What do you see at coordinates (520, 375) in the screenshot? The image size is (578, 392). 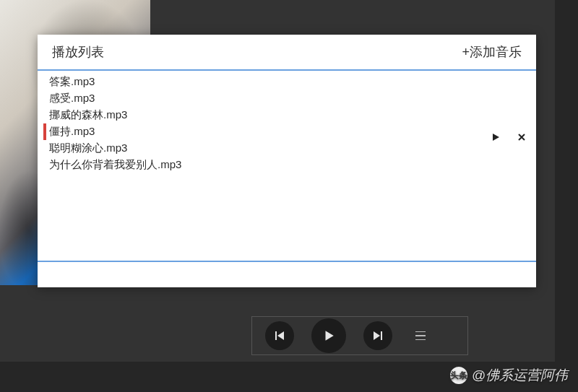 I see `watermark-text: @佛系运营阿伟` at bounding box center [520, 375].